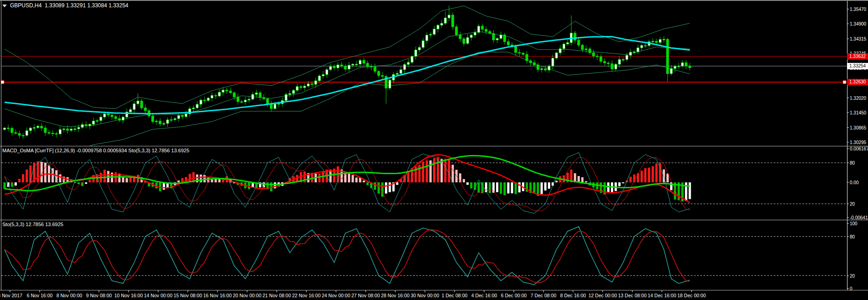  Describe the element at coordinates (692, 295) in the screenshot. I see `time-tick-label: 18 Dec 00:00` at that location.